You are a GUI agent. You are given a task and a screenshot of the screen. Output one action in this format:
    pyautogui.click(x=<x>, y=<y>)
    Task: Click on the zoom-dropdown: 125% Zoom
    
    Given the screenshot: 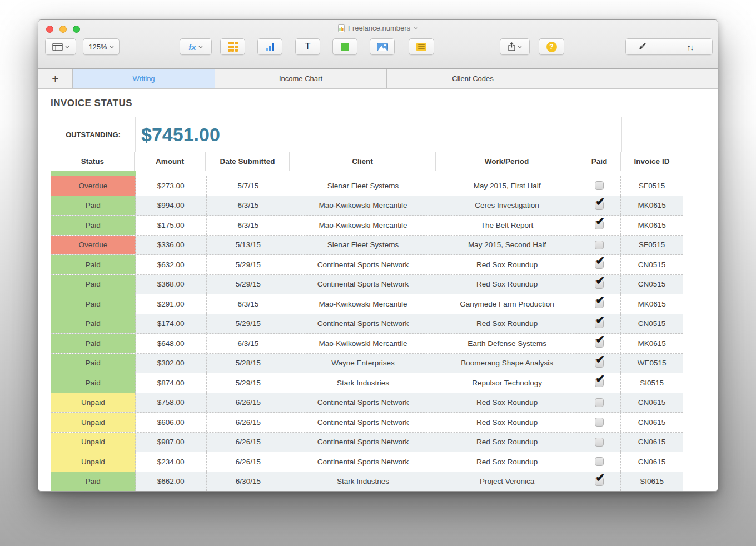 What is the action you would take?
    pyautogui.click(x=101, y=47)
    